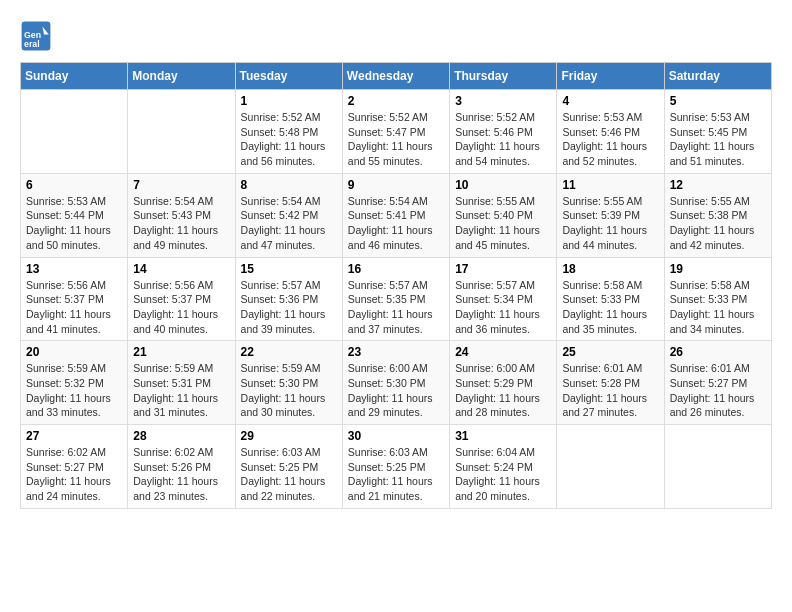 The width and height of the screenshot is (792, 612). What do you see at coordinates (503, 185) in the screenshot?
I see `day-number: 10` at bounding box center [503, 185].